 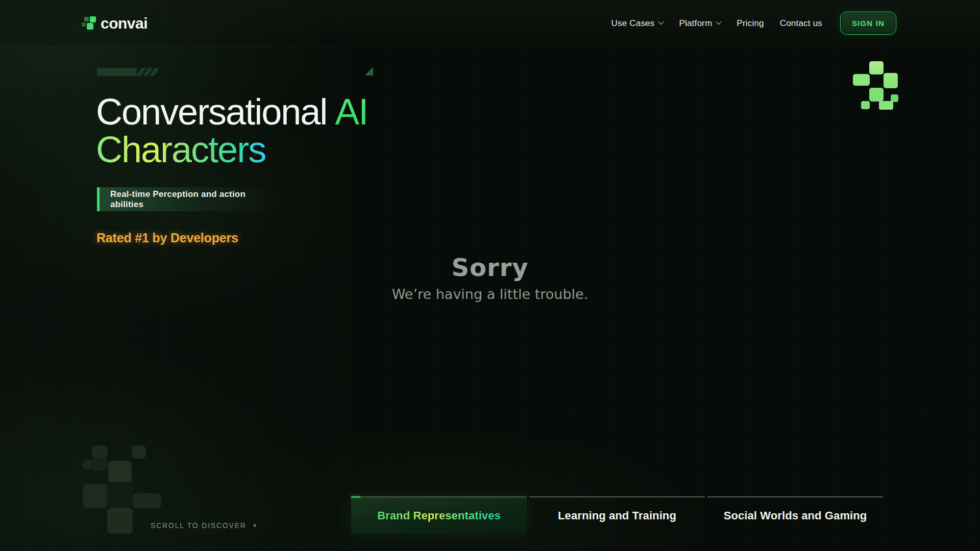 What do you see at coordinates (199, 525) in the screenshot?
I see `scroll-hint-label: SCROLL TO DISCOVER` at bounding box center [199, 525].